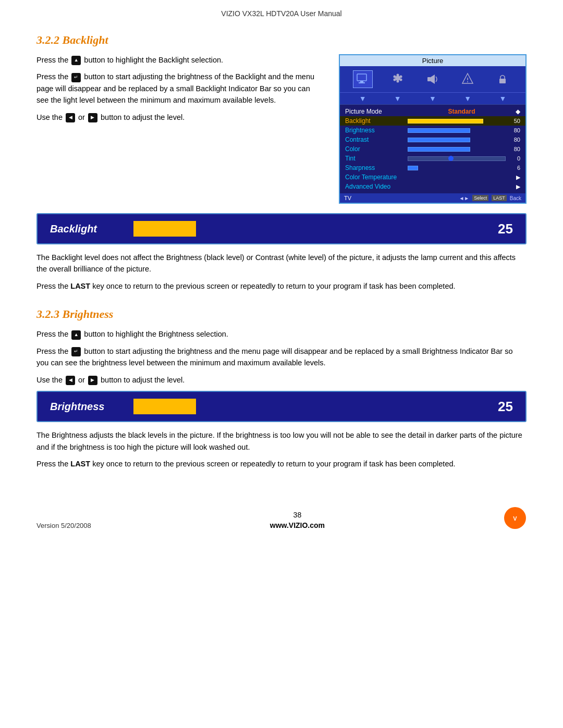 This screenshot has height=728, width=563. Describe the element at coordinates (433, 187) in the screenshot. I see `tv-menu-advanced-video: Advanced Video ▶` at that location.